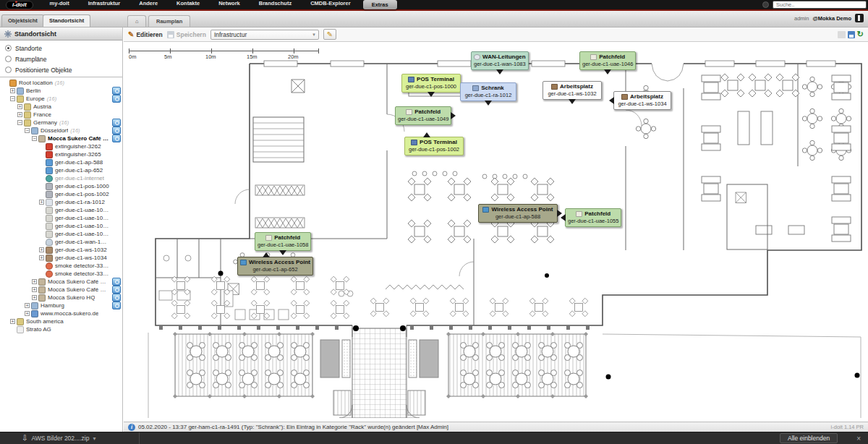 The width and height of the screenshot is (868, 444). What do you see at coordinates (61, 146) in the screenshot?
I see `tree-item: extinguisher-3262` at bounding box center [61, 146].